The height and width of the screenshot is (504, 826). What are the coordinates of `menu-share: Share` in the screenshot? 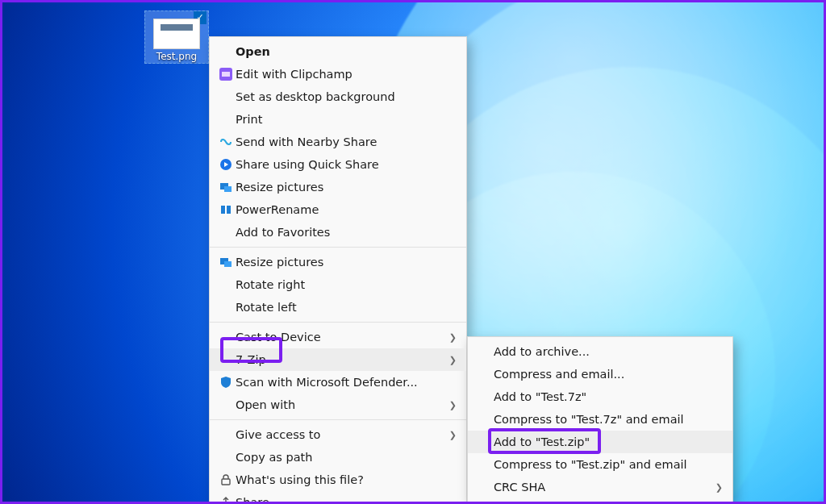 It's located at (338, 498).